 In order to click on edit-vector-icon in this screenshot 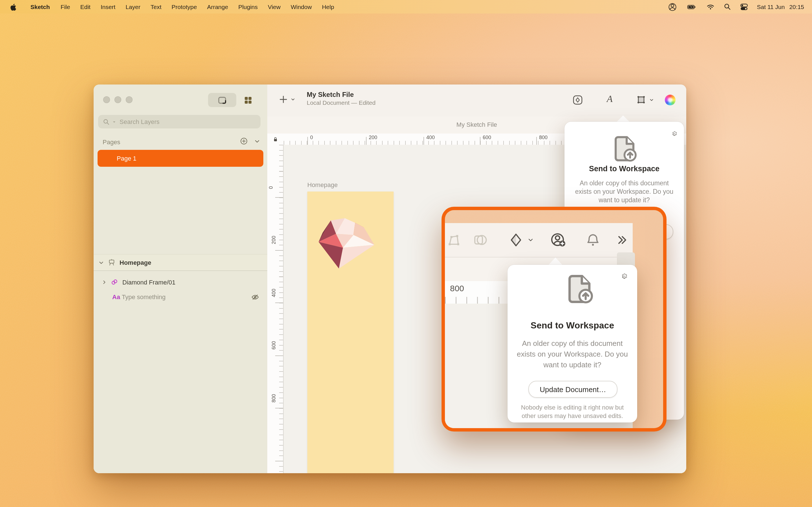, I will do `click(454, 240)`.